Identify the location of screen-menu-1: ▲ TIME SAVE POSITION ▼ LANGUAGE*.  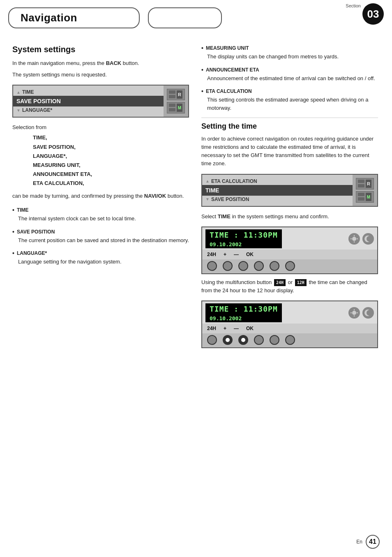
(88, 101).